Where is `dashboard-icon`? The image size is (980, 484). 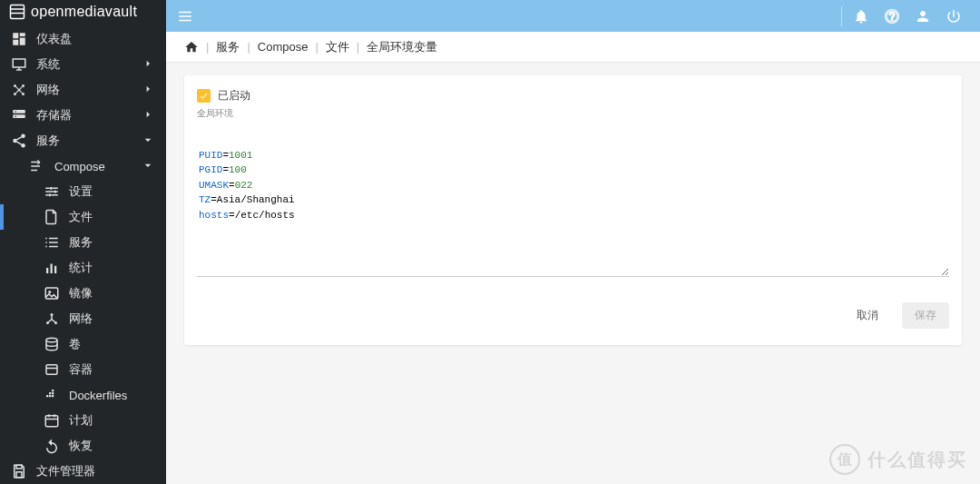
dashboard-icon is located at coordinates (19, 39).